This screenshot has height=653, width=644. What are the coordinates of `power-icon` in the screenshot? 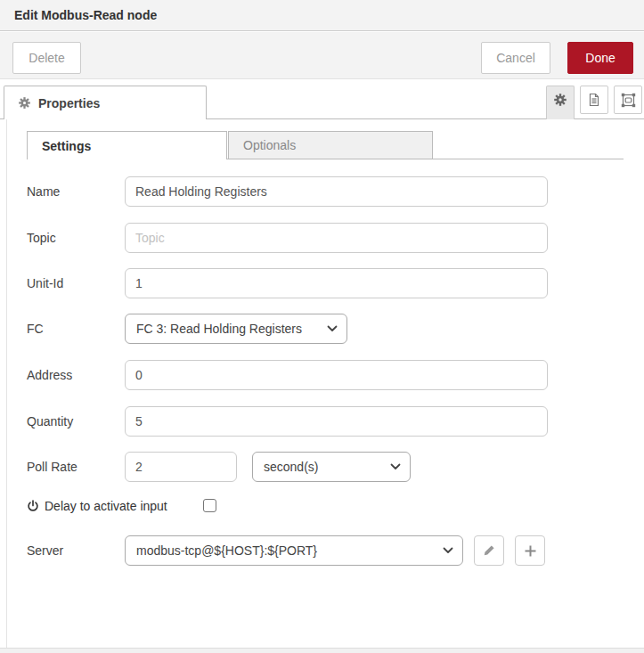 It's located at (33, 506).